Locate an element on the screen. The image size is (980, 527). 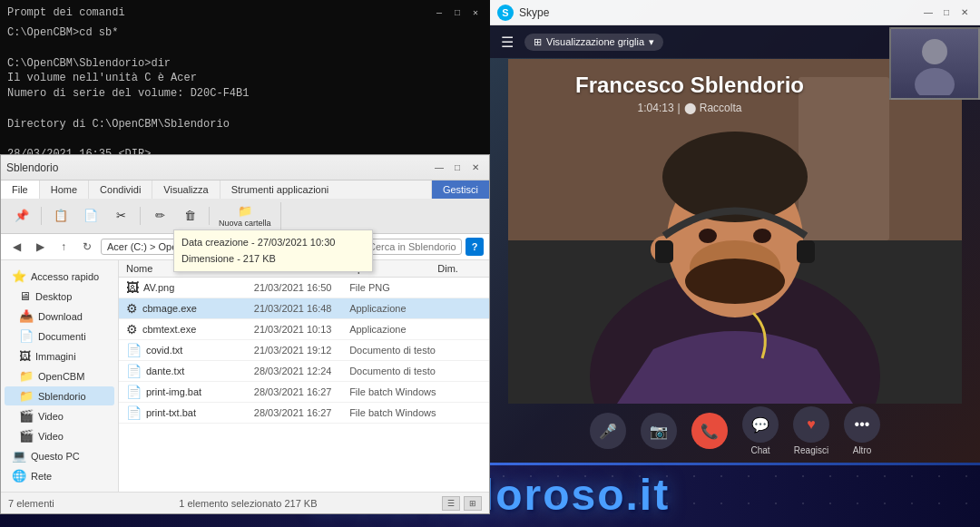
nav-forward-btn: ▶ is located at coordinates (40, 247).